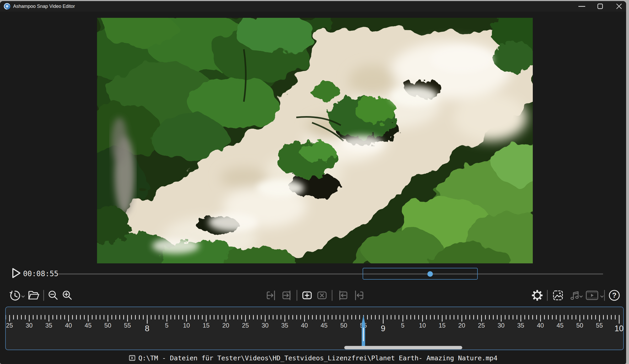  Describe the element at coordinates (602, 297) in the screenshot. I see `video-dropdown-chevron-icon` at that location.